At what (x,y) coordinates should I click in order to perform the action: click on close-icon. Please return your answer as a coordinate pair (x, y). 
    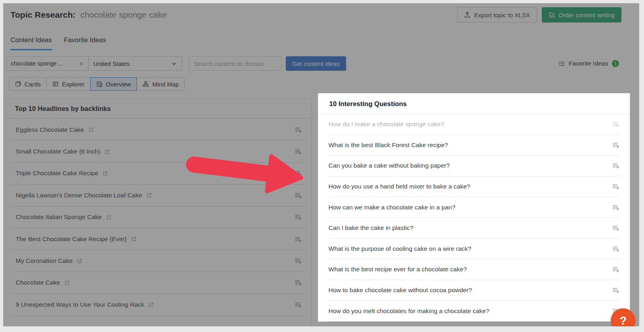
    Looking at the image, I should click on (81, 64).